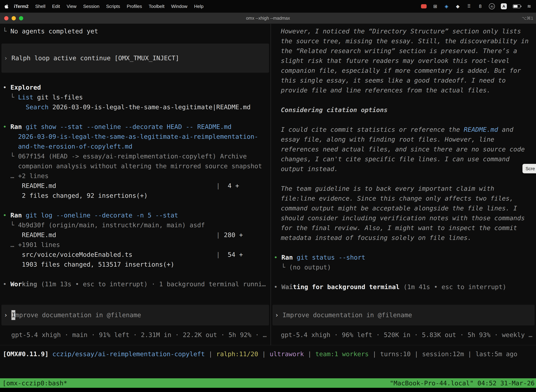  I want to click on screen-recording-indicator, so click(424, 6).